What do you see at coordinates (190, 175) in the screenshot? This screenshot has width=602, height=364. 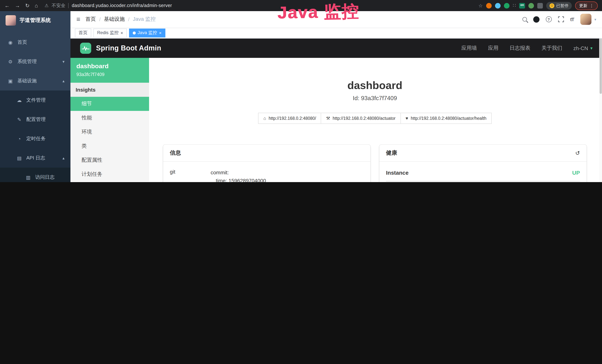 I see `row-label: git` at bounding box center [190, 175].